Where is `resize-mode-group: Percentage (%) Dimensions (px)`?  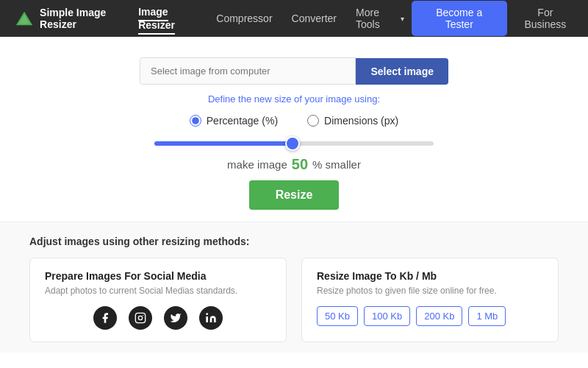
resize-mode-group: Percentage (%) Dimensions (px) is located at coordinates (294, 121).